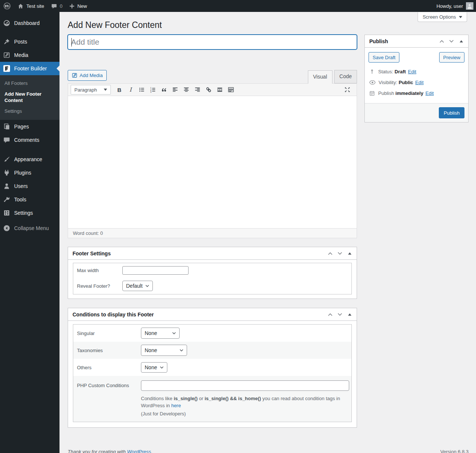 The height and width of the screenshot is (453, 476). What do you see at coordinates (7, 55) in the screenshot?
I see `media-icon` at bounding box center [7, 55].